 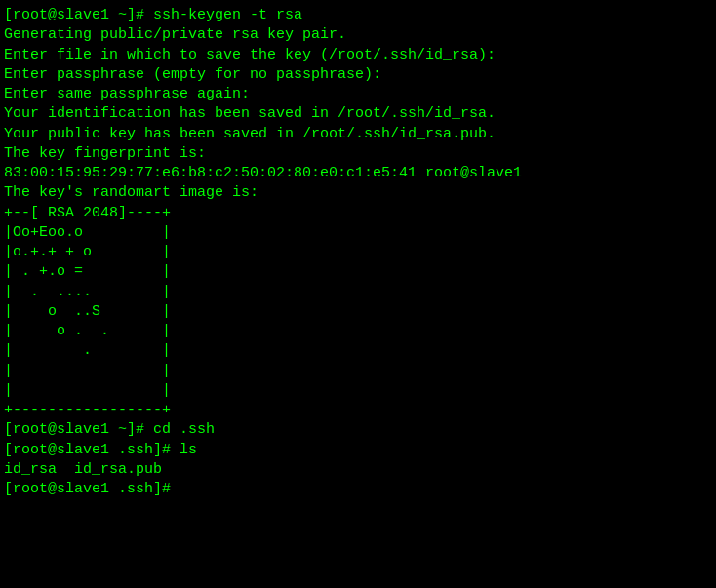 What do you see at coordinates (358, 430) in the screenshot?
I see `terminal-line: [root@slave1 ~]# cd .ssh` at bounding box center [358, 430].